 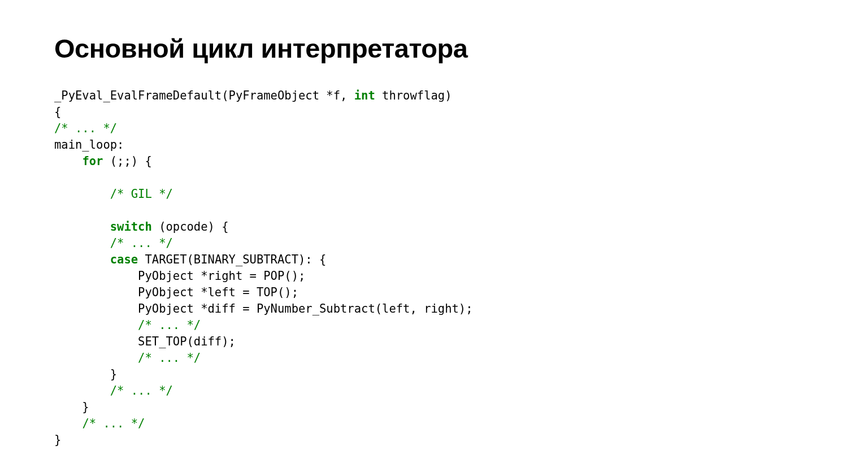 I want to click on slide-title: Основной цикл интерпретатора, so click(x=434, y=49).